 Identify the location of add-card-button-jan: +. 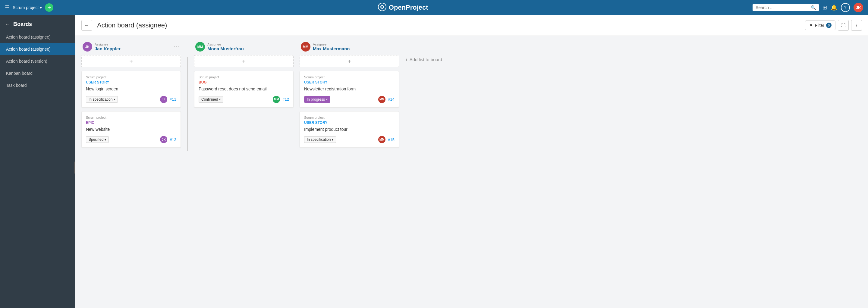
(131, 61).